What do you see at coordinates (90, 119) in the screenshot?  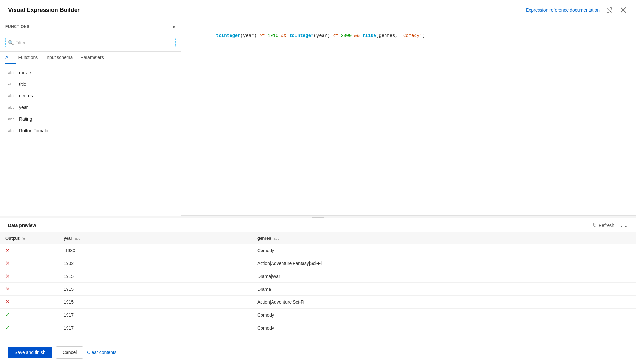 I see `schema-item-rating: abcRating` at bounding box center [90, 119].